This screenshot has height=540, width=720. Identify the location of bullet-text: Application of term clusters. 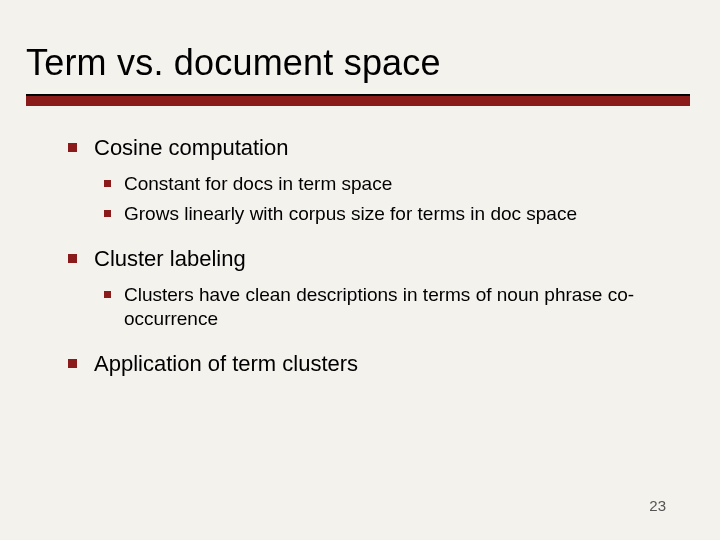
(226, 364).